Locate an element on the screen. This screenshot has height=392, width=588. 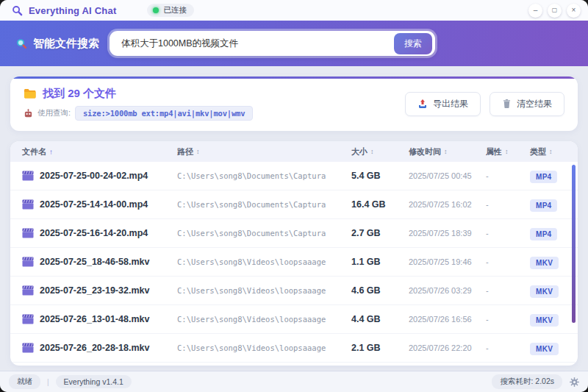
column-label: 路径 is located at coordinates (185, 152).